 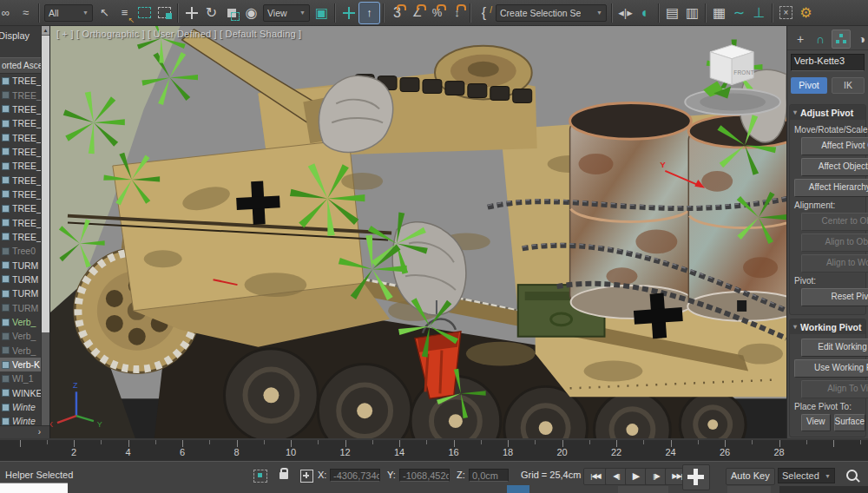 What do you see at coordinates (284, 476) in the screenshot?
I see `selection-lock-icon` at bounding box center [284, 476].